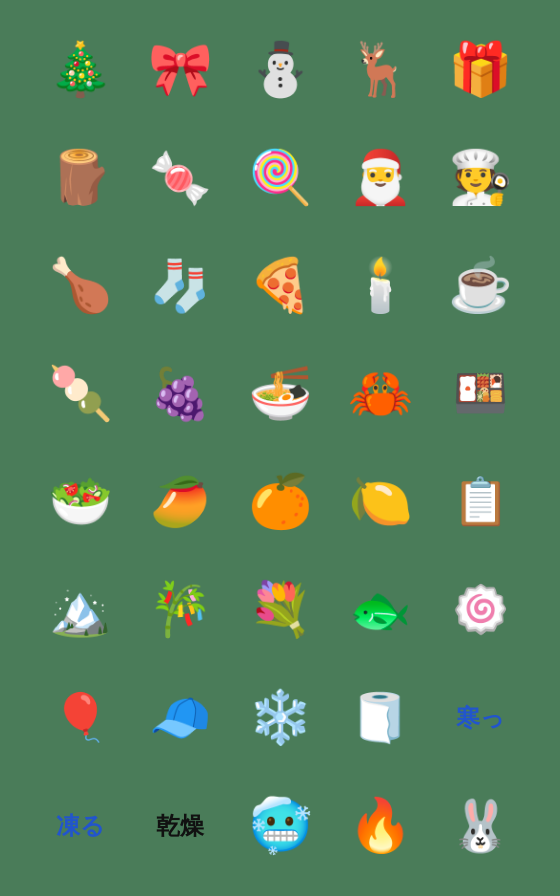 The height and width of the screenshot is (896, 560). Describe the element at coordinates (80, 286) in the screenshot. I see `roast-chicken: 🍗` at that location.